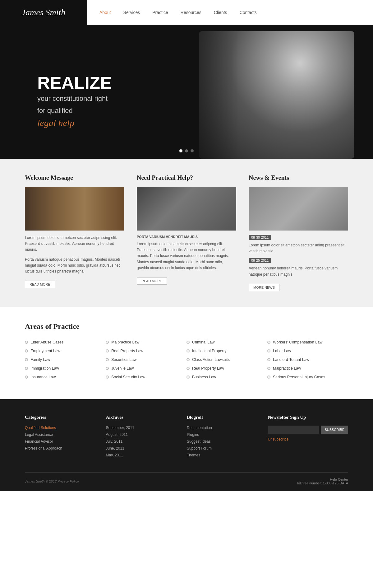 This screenshot has width=373, height=588. What do you see at coordinates (225, 377) in the screenshot?
I see `practice-item: Business Law` at bounding box center [225, 377].